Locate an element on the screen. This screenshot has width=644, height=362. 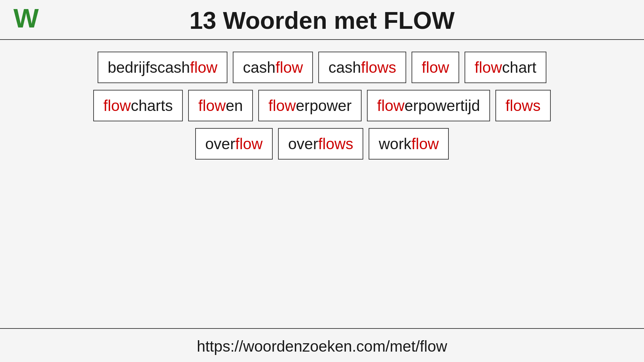
word-flowen: flowen is located at coordinates (221, 106).